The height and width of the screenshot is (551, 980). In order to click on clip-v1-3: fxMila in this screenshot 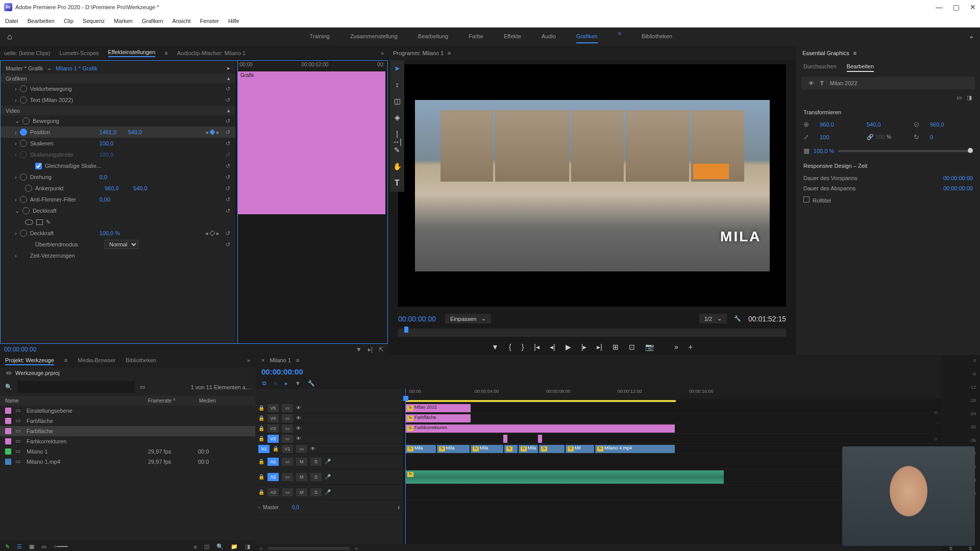, I will do `click(487, 449)`.